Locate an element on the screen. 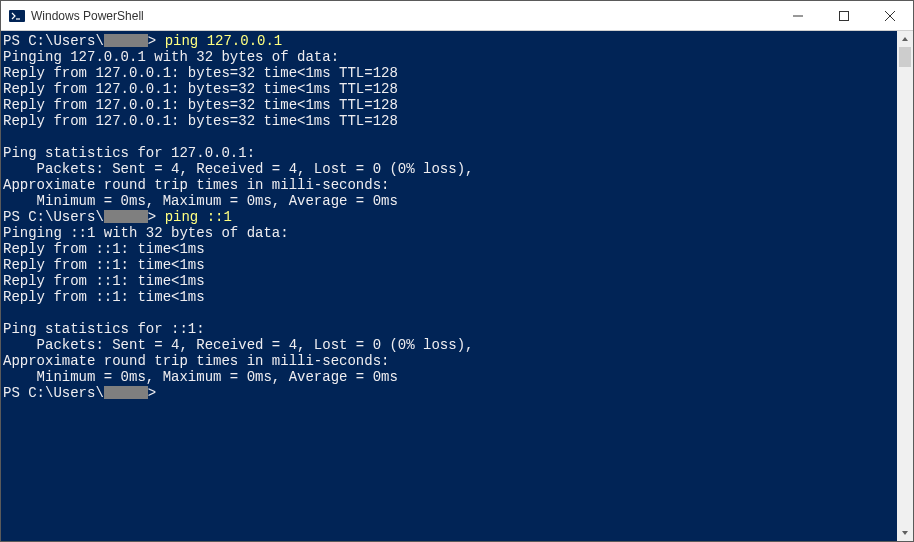 The image size is (914, 542). command-text: ping 127.0.0.1 is located at coordinates (219, 41).